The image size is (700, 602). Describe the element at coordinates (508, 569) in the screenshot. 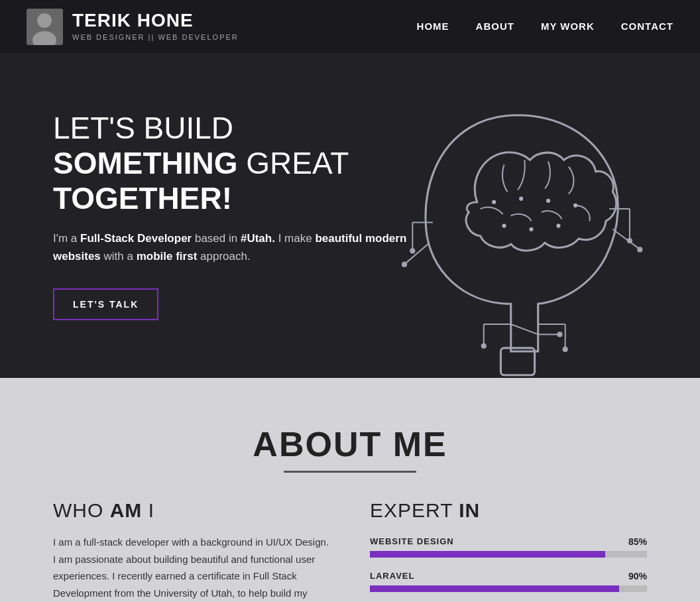

I see `skills-list: WEBSITE DESIGN 85% LARAVEL 90% REACT 50%` at that location.